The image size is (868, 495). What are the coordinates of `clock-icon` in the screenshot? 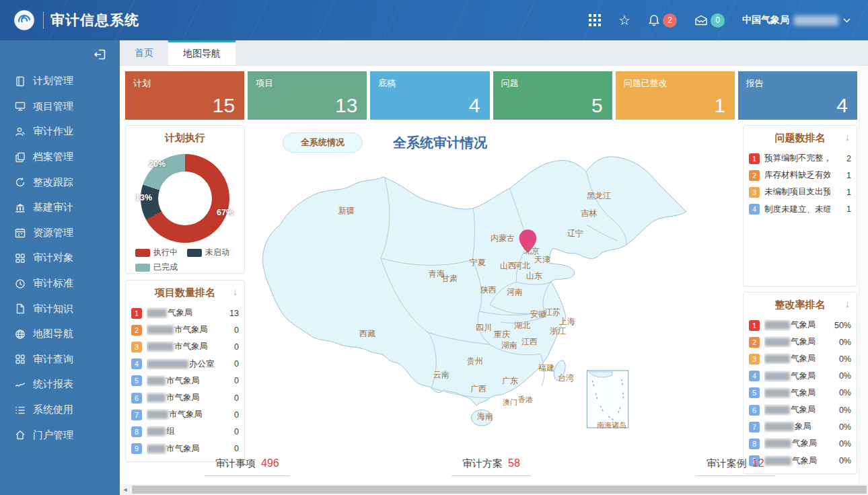 It's located at (20, 284).